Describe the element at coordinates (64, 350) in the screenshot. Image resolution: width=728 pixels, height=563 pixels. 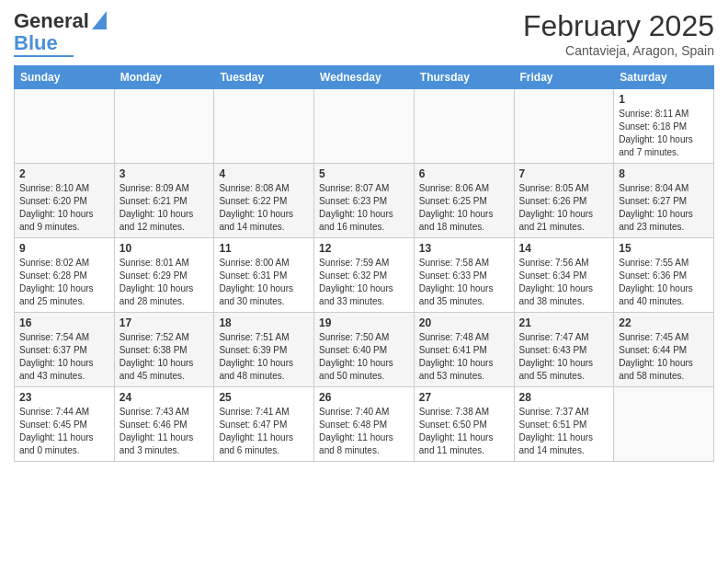
I see `calendar-cell: 16Sunrise: 7:54 AM Sunset: 6:37 PM Dayli…` at that location.